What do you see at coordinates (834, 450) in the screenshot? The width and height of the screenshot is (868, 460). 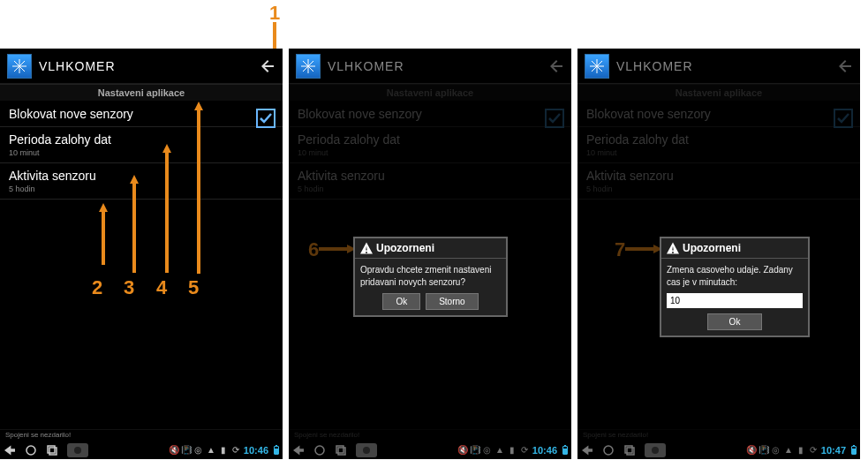 I see `clock: 10:47` at bounding box center [834, 450].